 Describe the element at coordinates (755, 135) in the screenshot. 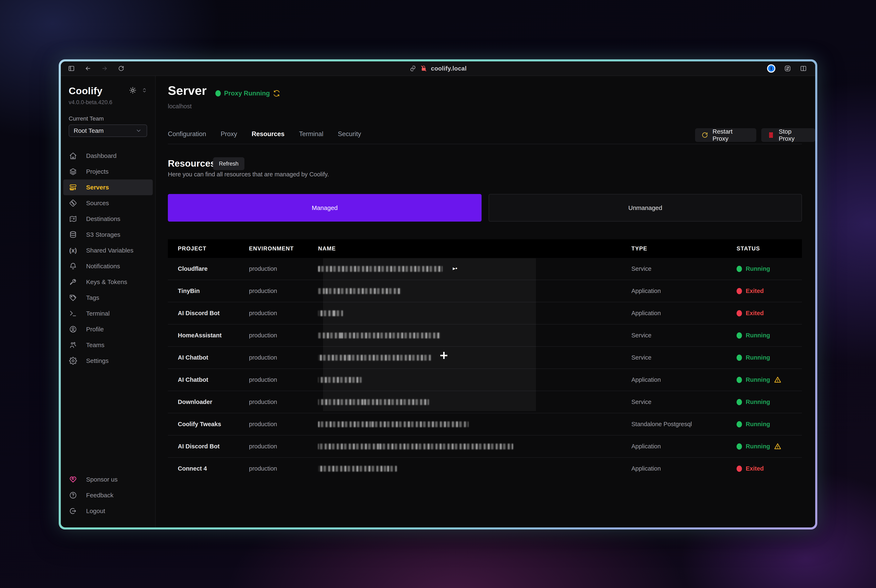

I see `proxy-actions: Restart ProxyStop Proxy` at that location.